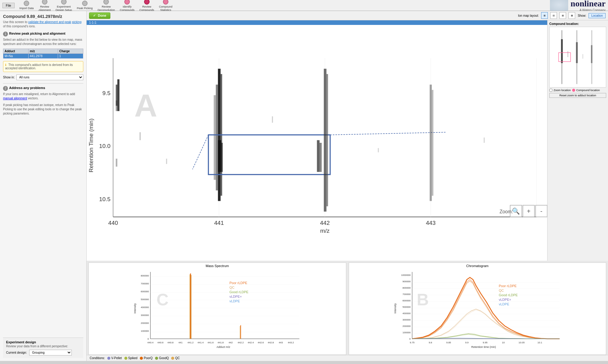 The height and width of the screenshot is (364, 608). I want to click on zoom-location-label: Zoom location, so click(562, 90).